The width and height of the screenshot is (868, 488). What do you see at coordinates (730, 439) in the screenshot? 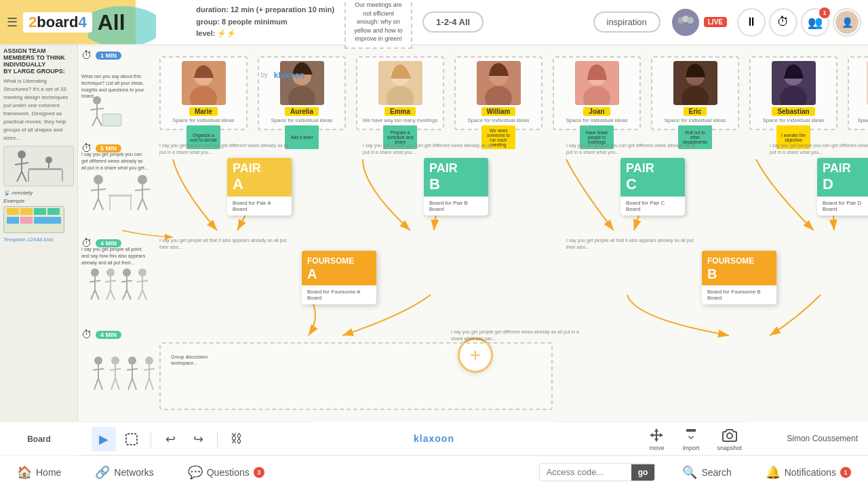
I see `snapshot-tool: snapshot` at bounding box center [730, 439].